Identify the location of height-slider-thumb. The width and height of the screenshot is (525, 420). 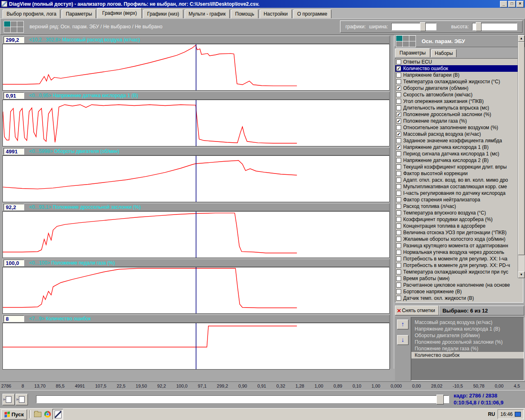
(479, 27).